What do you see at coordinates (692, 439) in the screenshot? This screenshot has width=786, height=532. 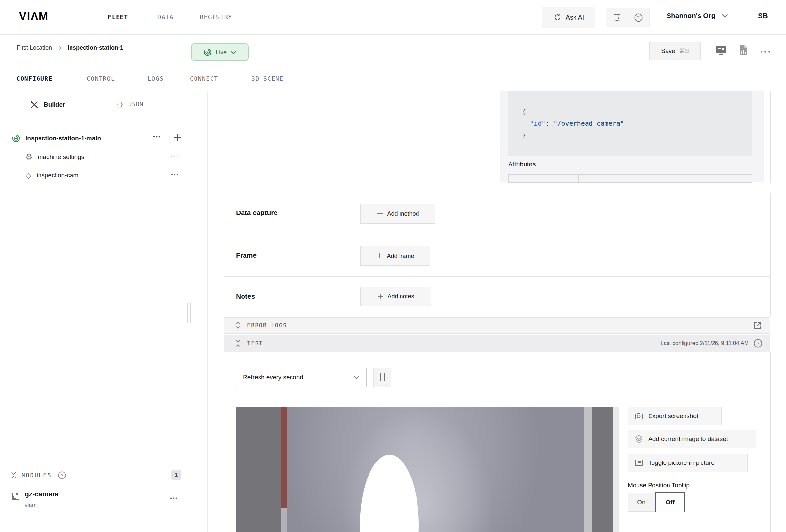 I see `add-to-dataset-button: Add current image to dataset` at bounding box center [692, 439].